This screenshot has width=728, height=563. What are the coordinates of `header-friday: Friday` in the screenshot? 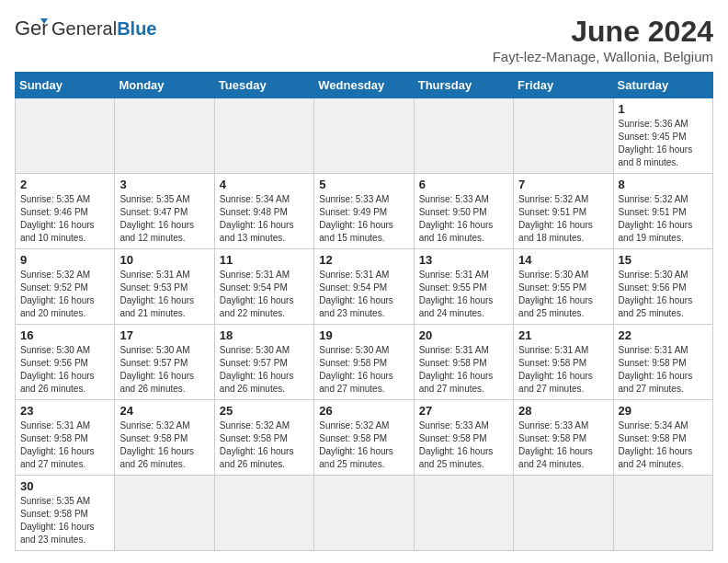 It's located at (563, 86).